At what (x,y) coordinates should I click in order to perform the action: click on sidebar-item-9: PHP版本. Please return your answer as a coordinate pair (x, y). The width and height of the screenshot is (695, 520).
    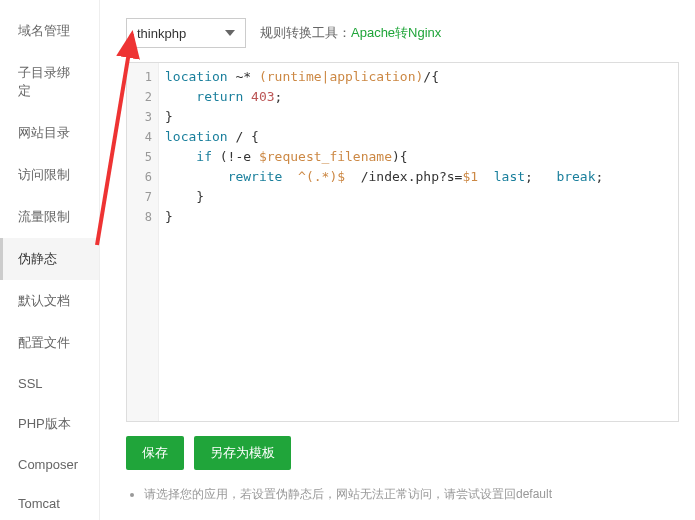
    Looking at the image, I should click on (50, 424).